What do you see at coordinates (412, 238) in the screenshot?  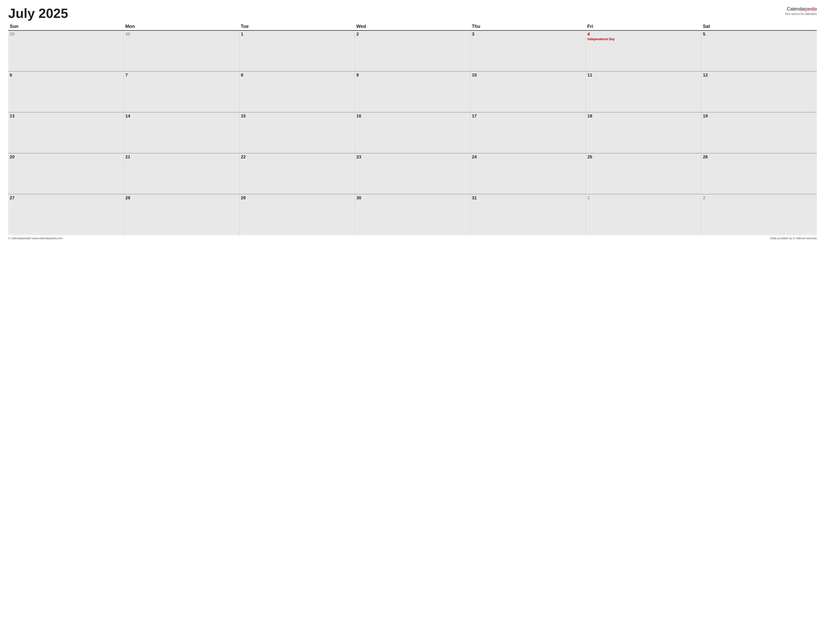 I see `calendar-footer: © Calendarpedia® www.calendarpedia.com D…` at bounding box center [412, 238].